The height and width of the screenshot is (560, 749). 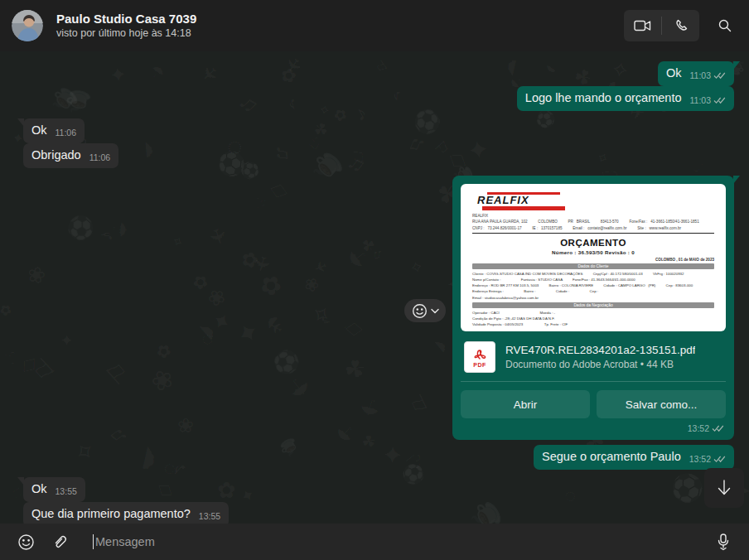 What do you see at coordinates (724, 488) in the screenshot?
I see `arrow-down-icon` at bounding box center [724, 488].